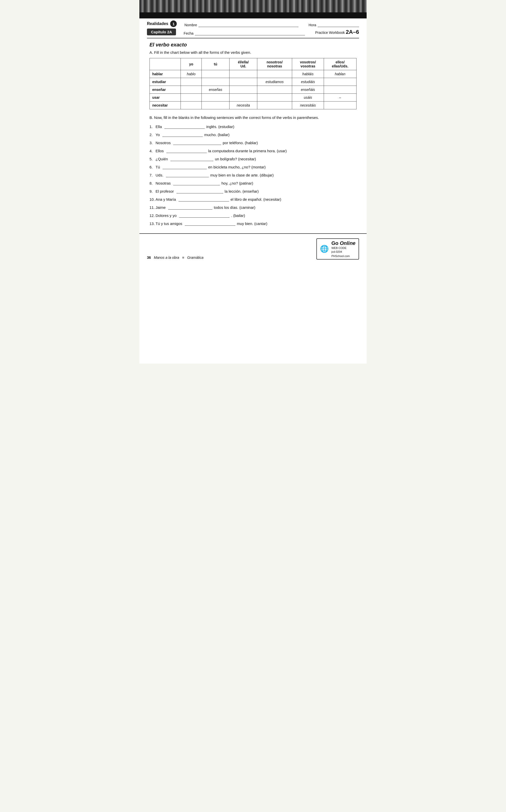 The width and height of the screenshot is (506, 812). What do you see at coordinates (165, 74) in the screenshot?
I see `verb-cell: hablar` at bounding box center [165, 74].